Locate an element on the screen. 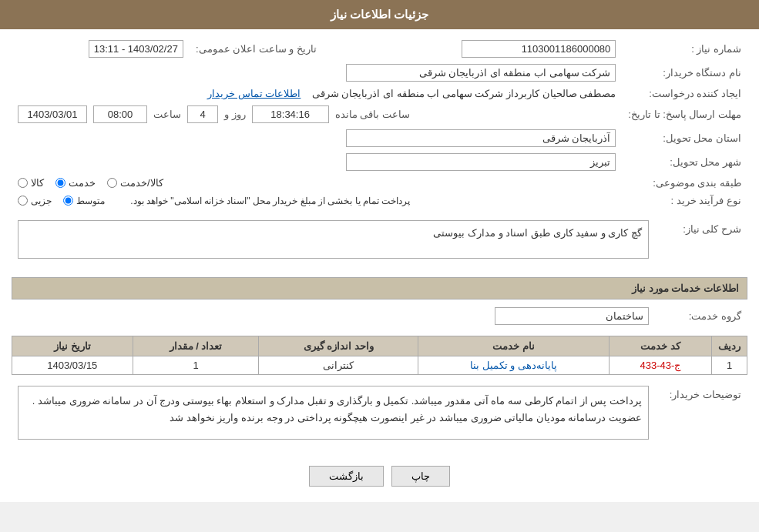 This screenshot has height=532, width=759. cell-count: 1 is located at coordinates (196, 366).